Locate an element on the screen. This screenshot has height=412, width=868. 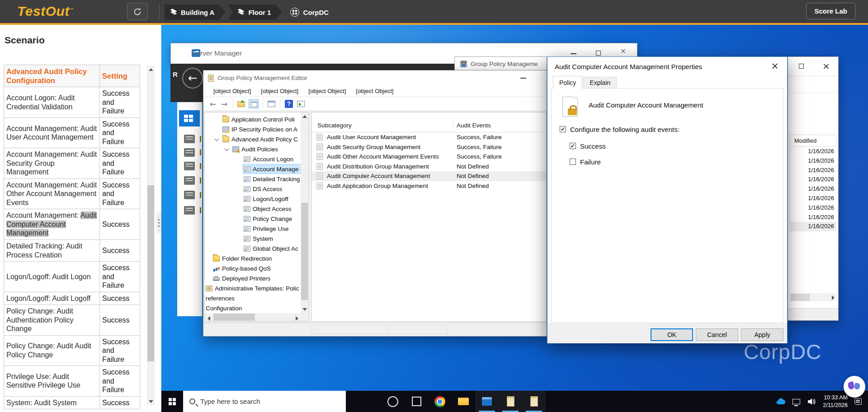
tree-item: references is located at coordinates (253, 298).